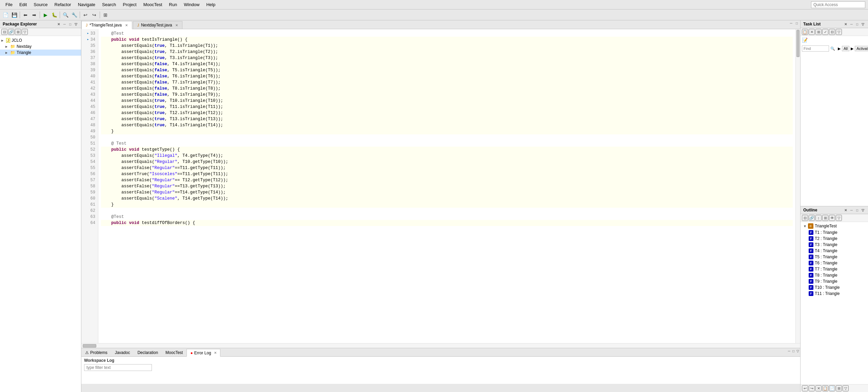 This screenshot has width=868, height=392. I want to click on tab-mooctest: MoocTest, so click(174, 353).